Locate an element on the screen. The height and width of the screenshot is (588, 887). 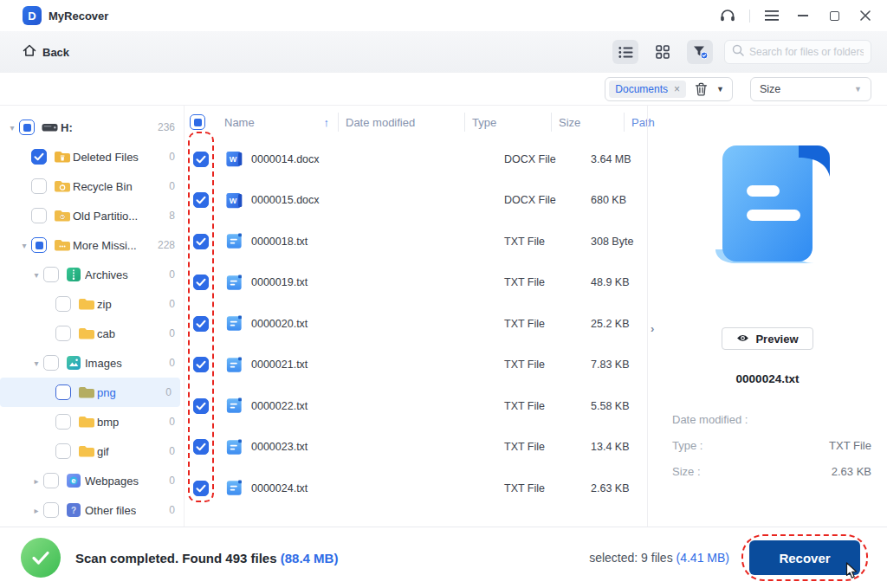
table-row: W0000015.docxDOCX File680 KB is located at coordinates (416, 201).